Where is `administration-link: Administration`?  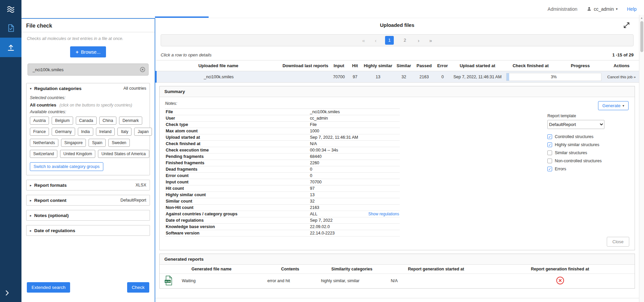
administration-link: Administration is located at coordinates (563, 9).